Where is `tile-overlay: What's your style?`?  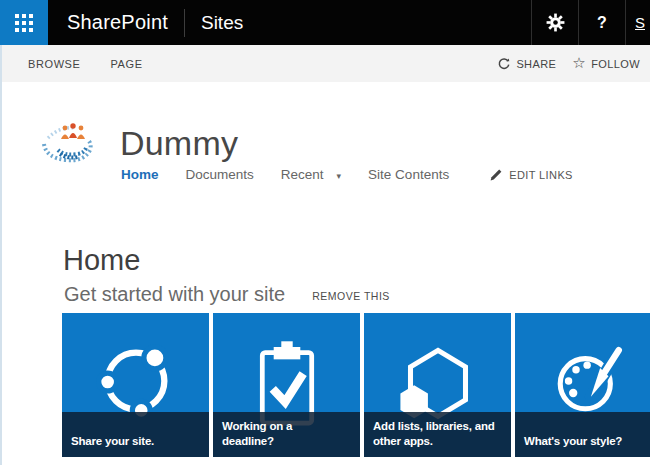 tile-overlay: What's your style? is located at coordinates (582, 434).